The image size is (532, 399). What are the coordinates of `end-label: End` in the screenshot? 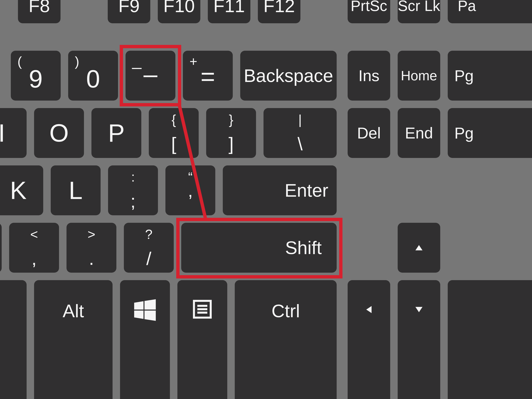 It's located at (419, 133).